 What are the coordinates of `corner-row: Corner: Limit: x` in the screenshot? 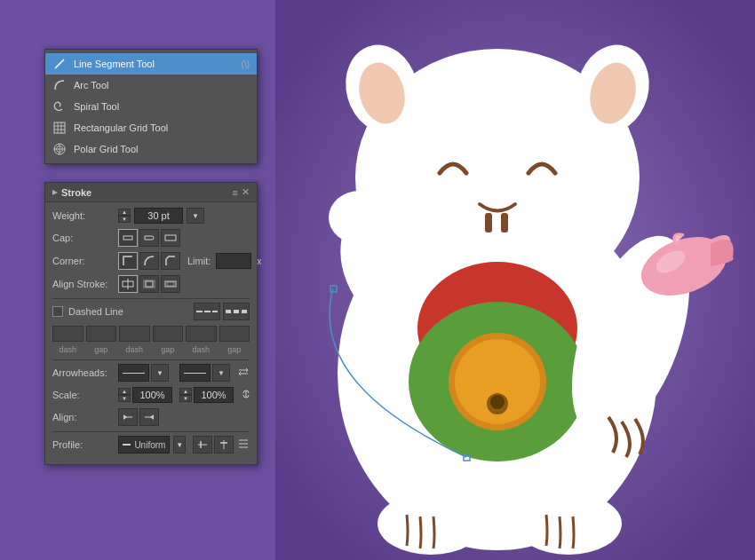 It's located at (151, 261).